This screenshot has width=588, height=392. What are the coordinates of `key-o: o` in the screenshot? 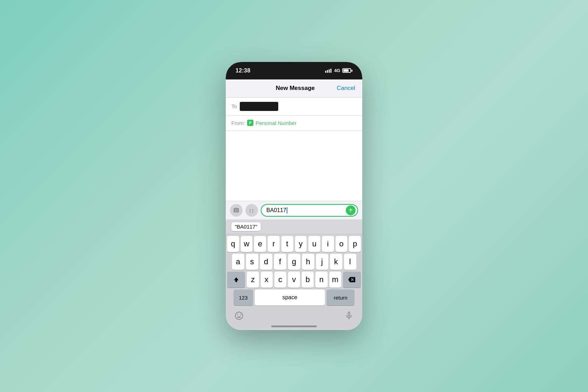 It's located at (342, 244).